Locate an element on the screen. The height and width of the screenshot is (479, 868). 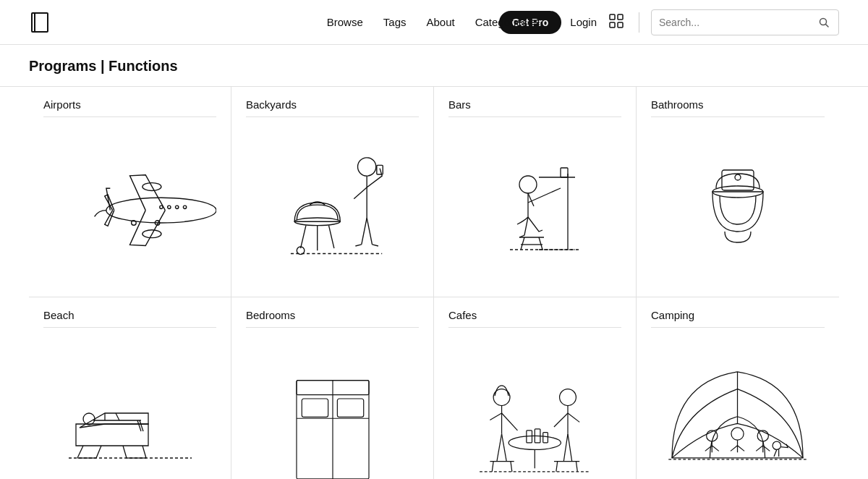
nav-browse: Browse is located at coordinates (345, 22).